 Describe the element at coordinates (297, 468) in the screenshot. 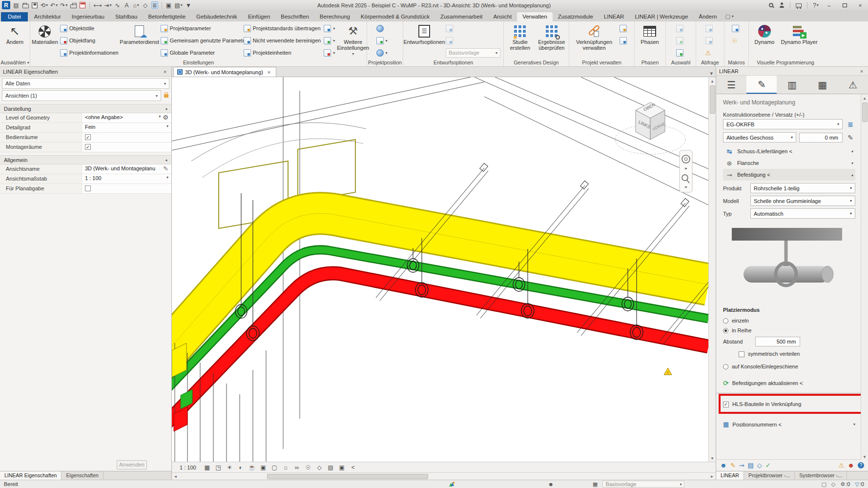

I see `reveal-hidden-elements-icon: ∞` at that location.